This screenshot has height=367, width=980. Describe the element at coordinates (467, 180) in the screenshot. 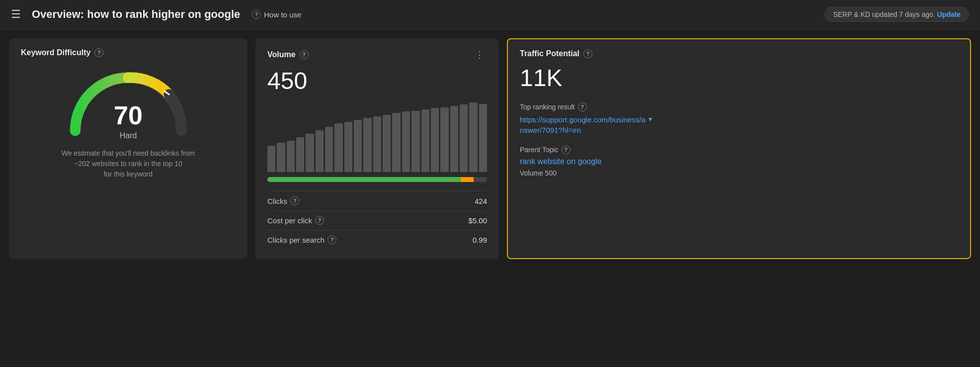

I see `progress-orange` at that location.